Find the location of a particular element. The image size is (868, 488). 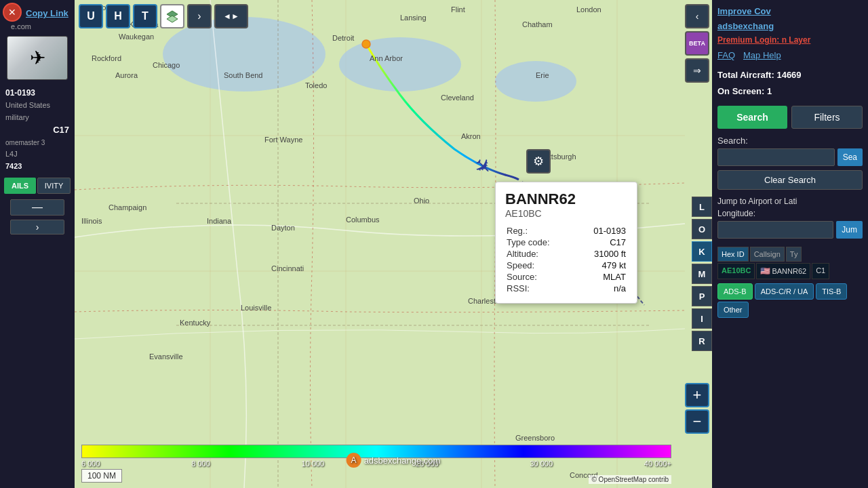

btn-i: I is located at coordinates (702, 319).